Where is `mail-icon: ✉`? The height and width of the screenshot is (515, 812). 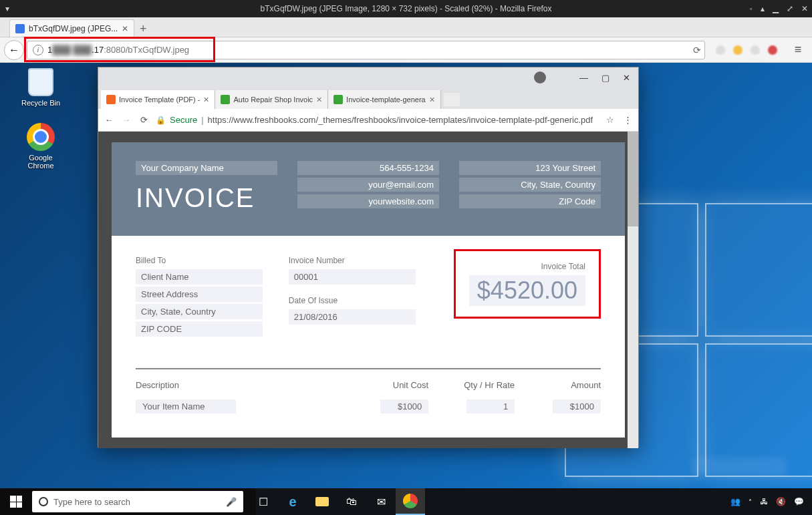
mail-icon: ✉ is located at coordinates (381, 502).